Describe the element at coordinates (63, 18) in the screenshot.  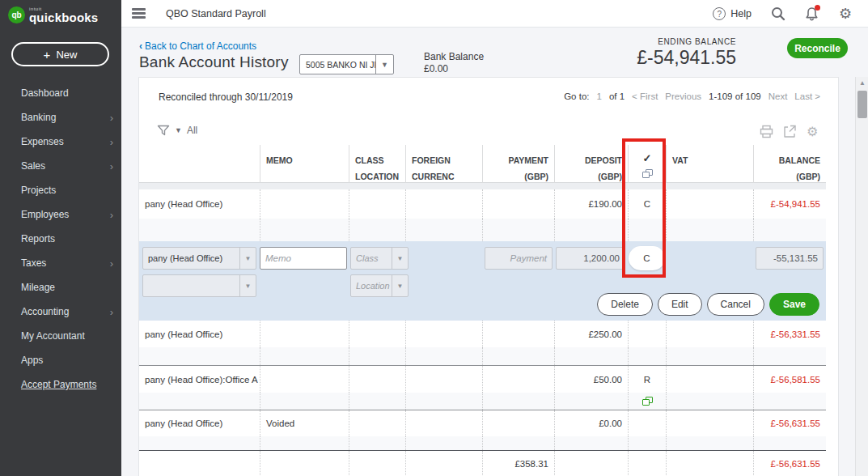
I see `brand-label: quickbooks` at that location.